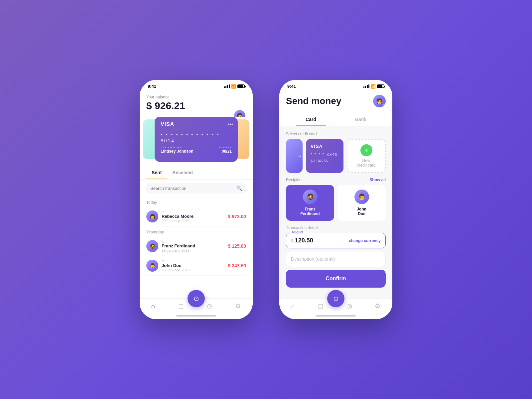 This screenshot has height=399, width=532. What do you see at coordinates (366, 163) in the screenshot?
I see `new-card-label: New credit card` at bounding box center [366, 163].